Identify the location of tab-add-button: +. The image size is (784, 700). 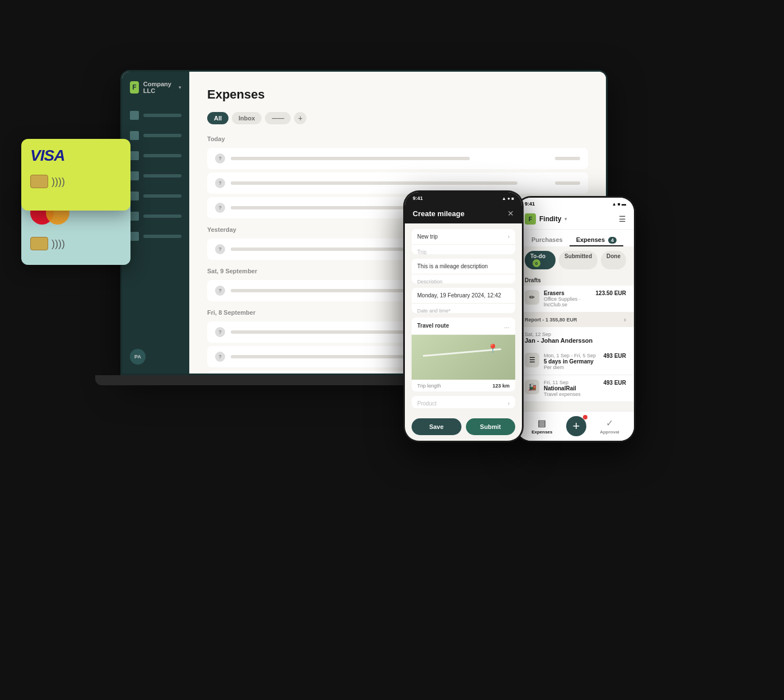
(300, 118).